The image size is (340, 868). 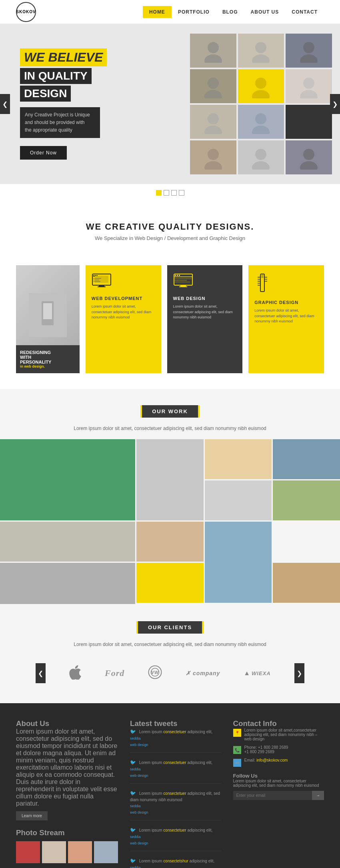 What do you see at coordinates (67, 794) in the screenshot?
I see `footer-about-col: About Us Lorem ipsum dolor sit amet, con…` at bounding box center [67, 794].